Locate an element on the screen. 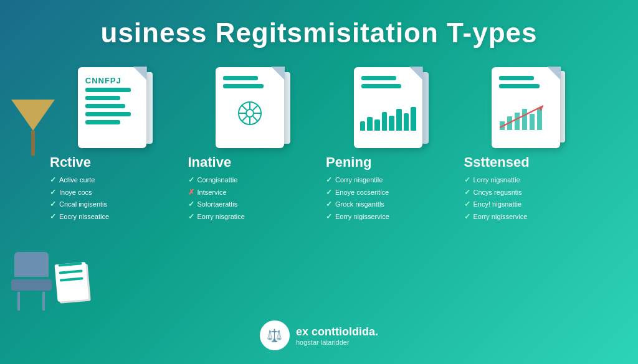 This screenshot has width=638, height=364. decorative-papers is located at coordinates (75, 280).